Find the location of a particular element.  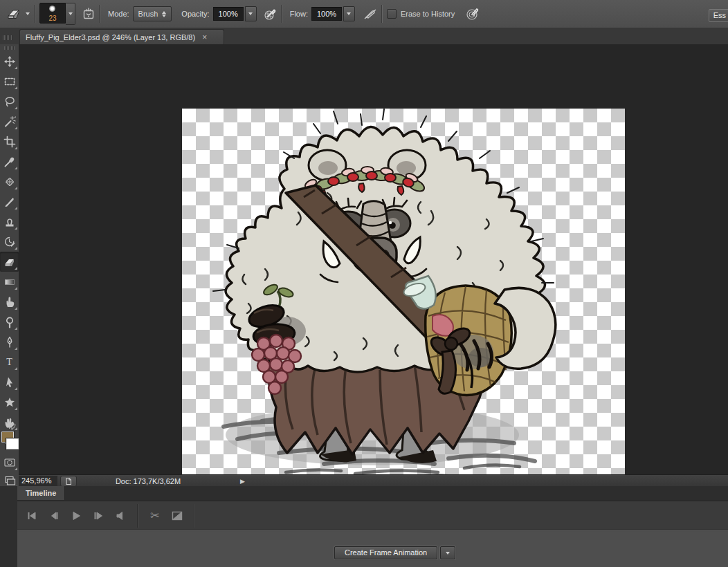

workspace-switcher-button: Ess is located at coordinates (718, 15).